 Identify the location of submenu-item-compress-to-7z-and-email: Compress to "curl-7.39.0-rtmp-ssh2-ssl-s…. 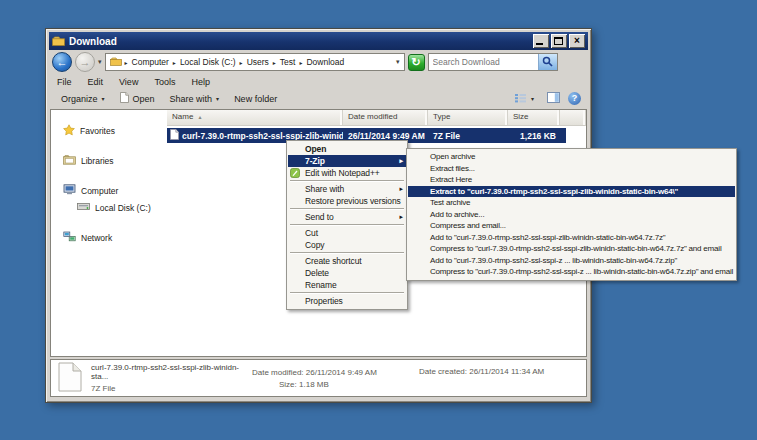
(572, 249).